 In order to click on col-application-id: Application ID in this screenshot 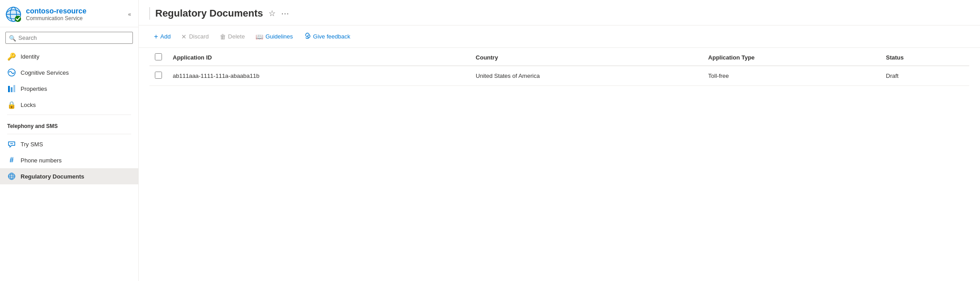, I will do `click(319, 57)`.